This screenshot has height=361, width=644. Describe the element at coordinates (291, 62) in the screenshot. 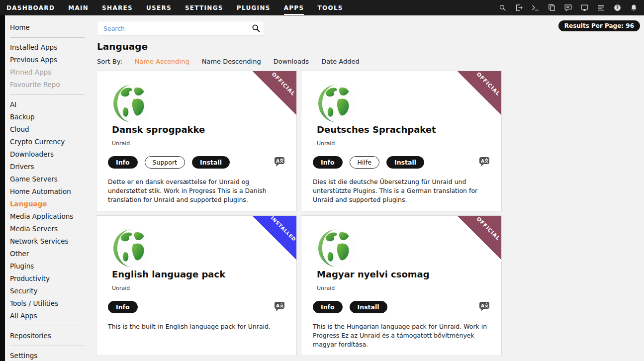

I see `sort-downloads: Downloads` at that location.